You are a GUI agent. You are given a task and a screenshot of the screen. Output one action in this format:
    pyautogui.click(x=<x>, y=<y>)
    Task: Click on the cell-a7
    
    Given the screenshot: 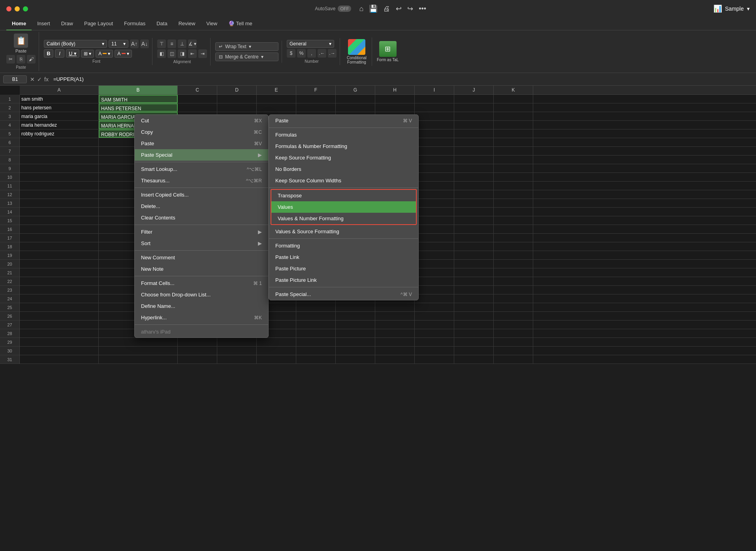 What is the action you would take?
    pyautogui.click(x=59, y=151)
    